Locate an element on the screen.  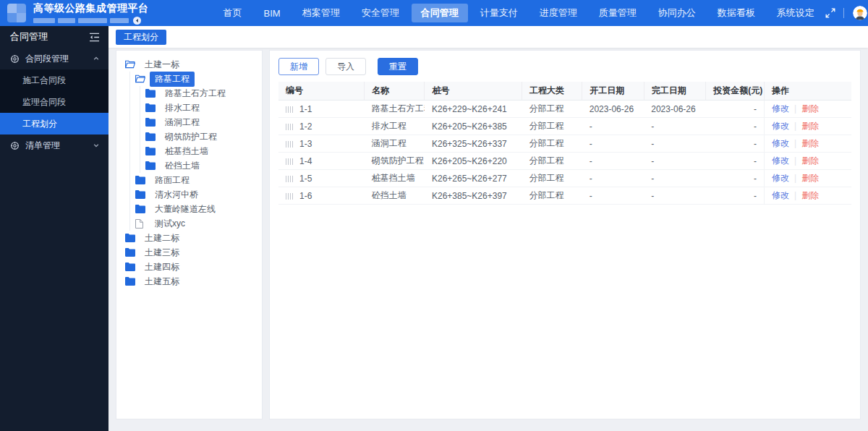
sidebar-item: 工程划分 is located at coordinates (54, 124).